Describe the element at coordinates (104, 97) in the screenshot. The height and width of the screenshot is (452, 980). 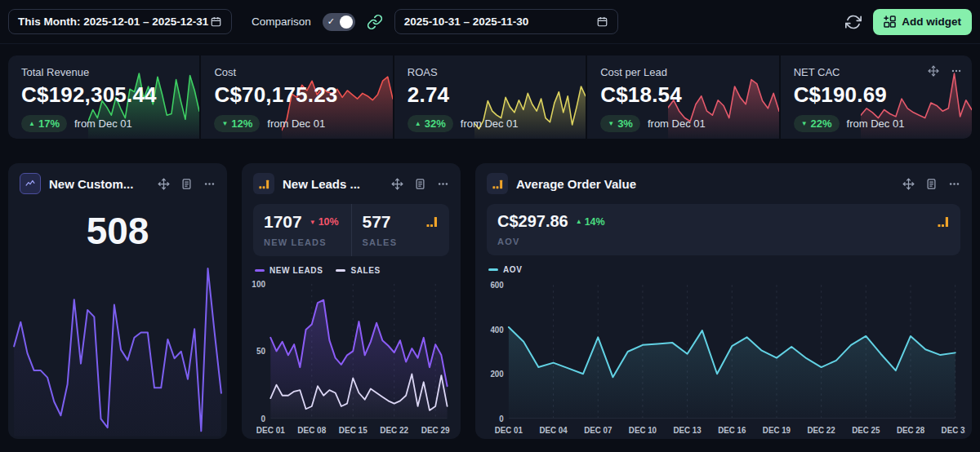
I see `kpi-card-total-revenue: Total Revenue C$192,305.44 ▲17% from Dec…` at that location.